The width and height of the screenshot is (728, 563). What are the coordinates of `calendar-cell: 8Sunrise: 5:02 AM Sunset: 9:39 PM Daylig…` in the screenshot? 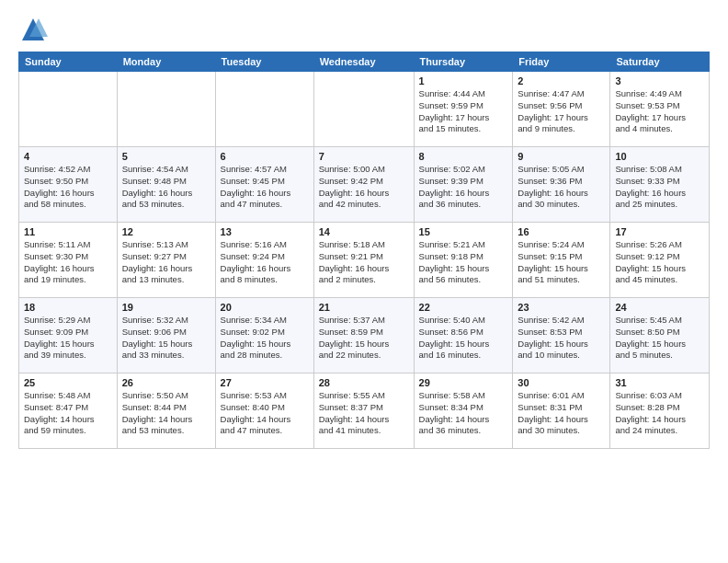 It's located at (463, 185).